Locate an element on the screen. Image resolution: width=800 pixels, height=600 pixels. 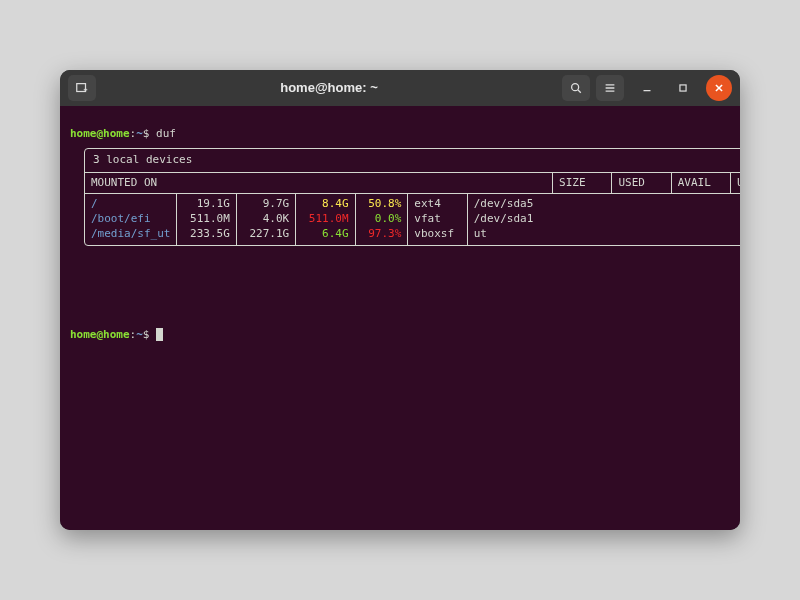
table-cell-avail: 511.0M is located at coordinates (326, 220).